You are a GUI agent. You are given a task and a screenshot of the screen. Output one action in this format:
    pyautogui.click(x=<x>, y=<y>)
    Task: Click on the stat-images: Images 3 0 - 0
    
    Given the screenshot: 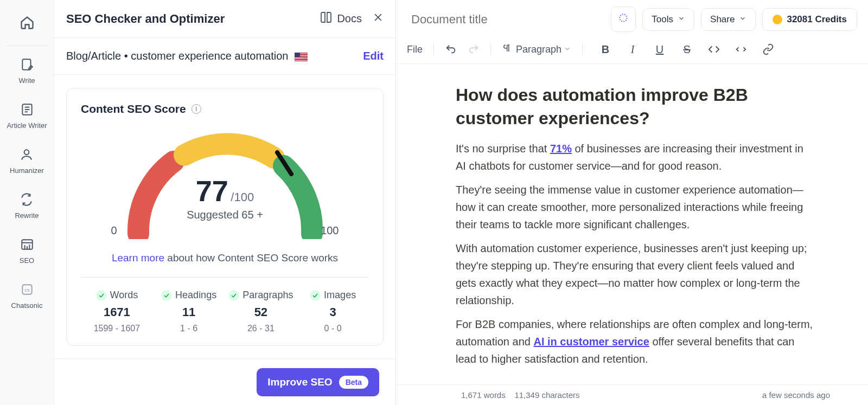 What is the action you would take?
    pyautogui.click(x=333, y=311)
    